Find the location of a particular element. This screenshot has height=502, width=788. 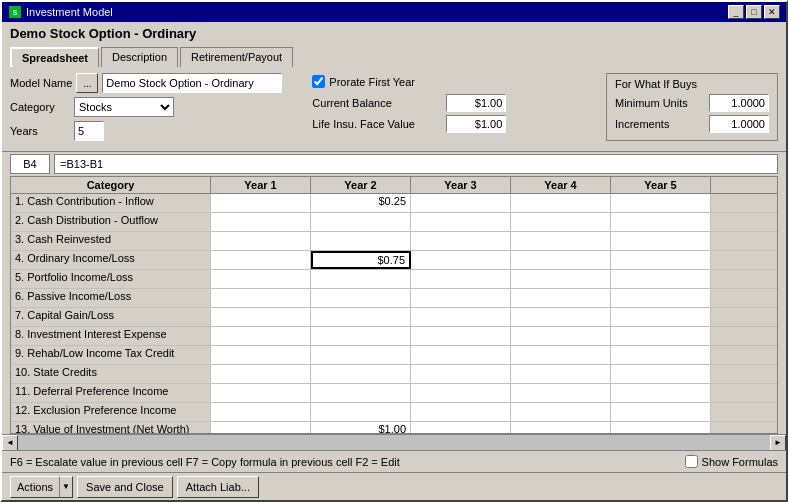

model-name-input is located at coordinates (192, 83).